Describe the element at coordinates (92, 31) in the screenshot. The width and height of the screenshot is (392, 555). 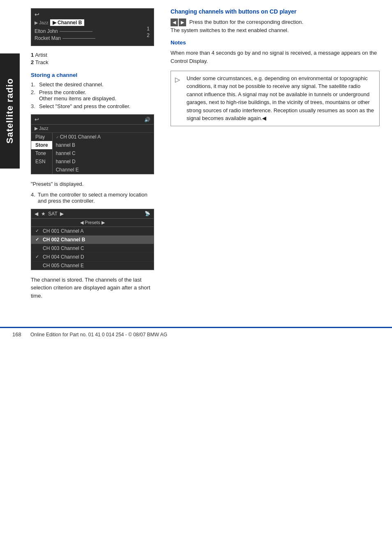
I see `track-row-1: Elton John 1` at that location.